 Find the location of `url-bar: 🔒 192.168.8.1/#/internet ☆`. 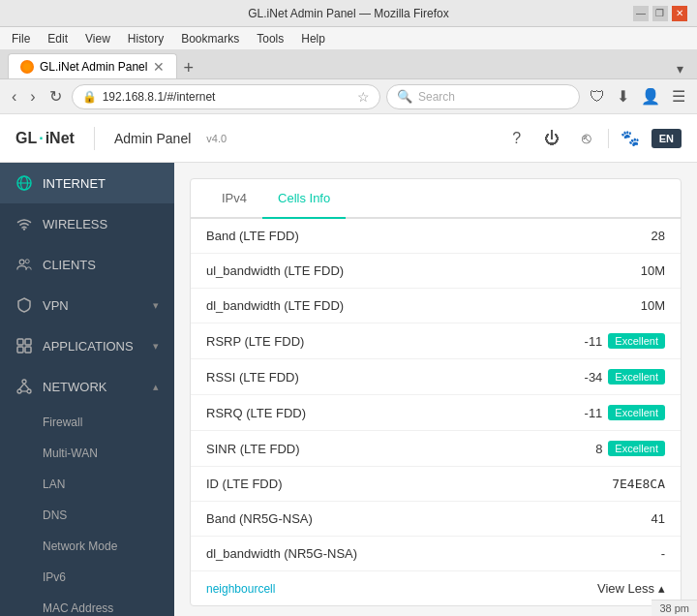

url-bar: 🔒 192.168.8.1/#/internet ☆ is located at coordinates (227, 97).